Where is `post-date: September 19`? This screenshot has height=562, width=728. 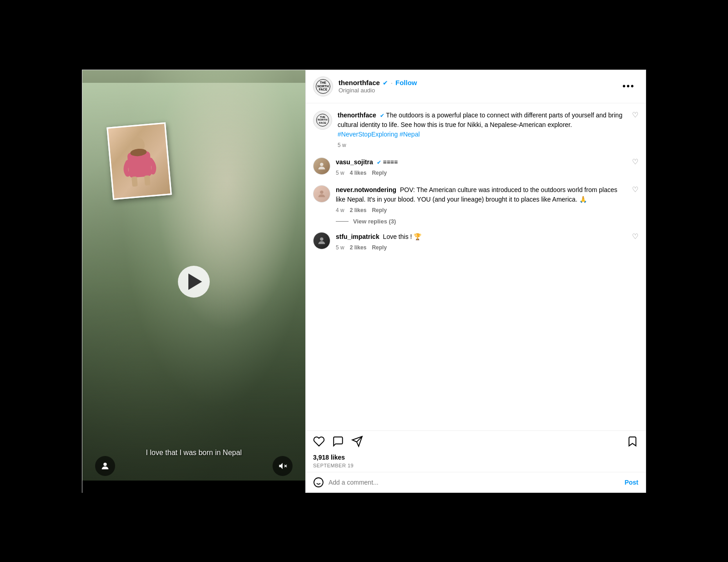 post-date: September 19 is located at coordinates (476, 467).